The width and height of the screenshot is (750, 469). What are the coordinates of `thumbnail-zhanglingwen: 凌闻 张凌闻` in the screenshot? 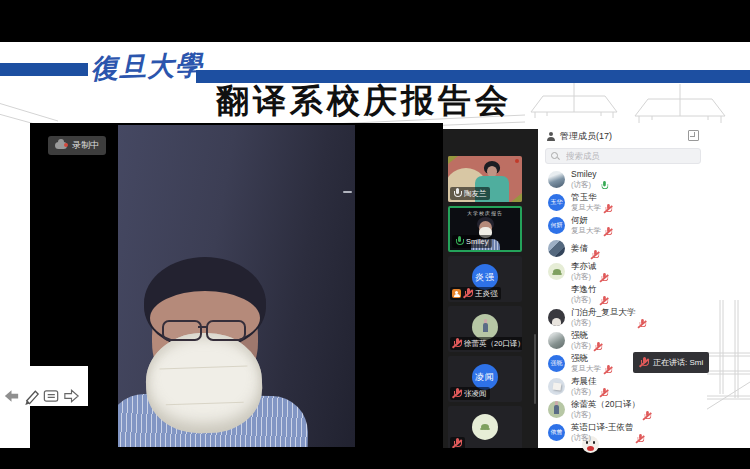 It's located at (485, 379).